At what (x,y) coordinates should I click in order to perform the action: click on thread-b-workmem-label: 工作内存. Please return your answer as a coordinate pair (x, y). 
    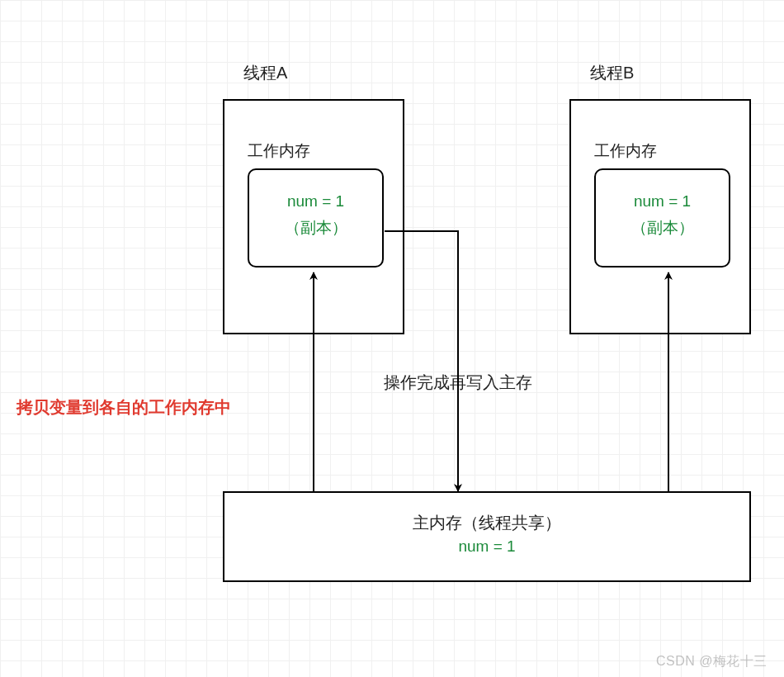
    Looking at the image, I should click on (626, 151).